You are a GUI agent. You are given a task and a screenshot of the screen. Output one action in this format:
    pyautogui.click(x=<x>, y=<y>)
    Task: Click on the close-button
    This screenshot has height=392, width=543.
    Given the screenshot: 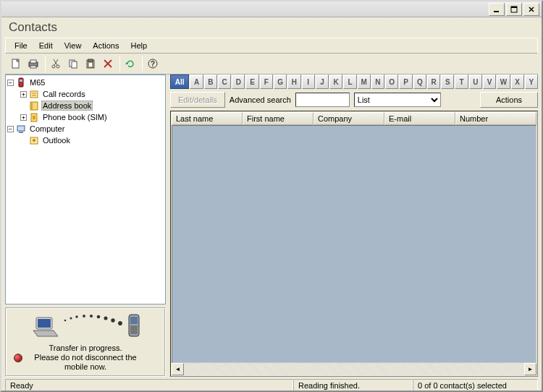 What is the action you would take?
    pyautogui.click(x=531, y=9)
    